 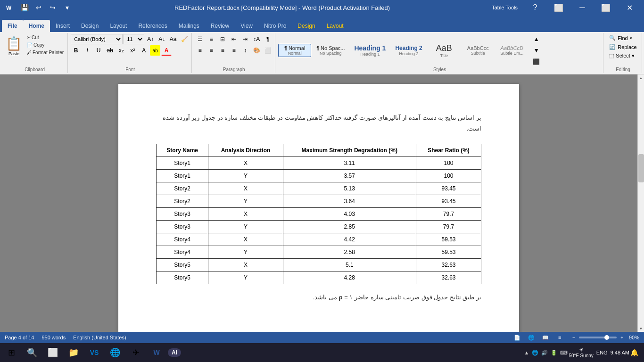 I want to click on tab-design: Design, so click(x=90, y=26).